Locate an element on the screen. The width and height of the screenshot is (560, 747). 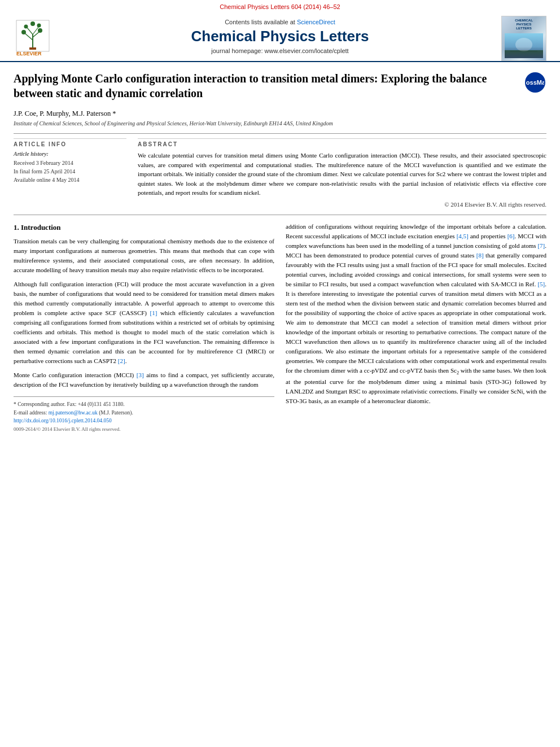
sciencedirect-link: ScienceDirect is located at coordinates (316, 22).